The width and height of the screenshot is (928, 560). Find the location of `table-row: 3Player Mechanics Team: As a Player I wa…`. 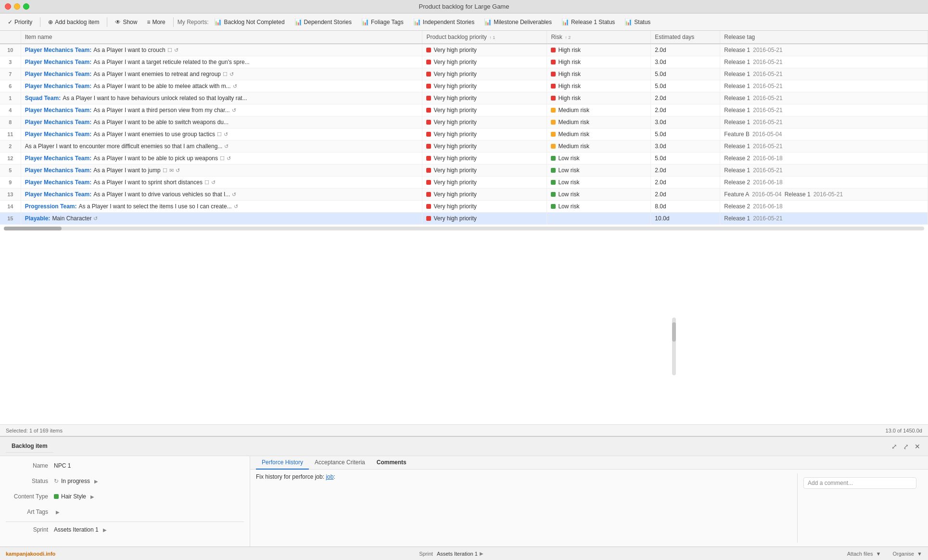

table-row: 3Player Mechanics Team: As a Player I wa… is located at coordinates (464, 63).